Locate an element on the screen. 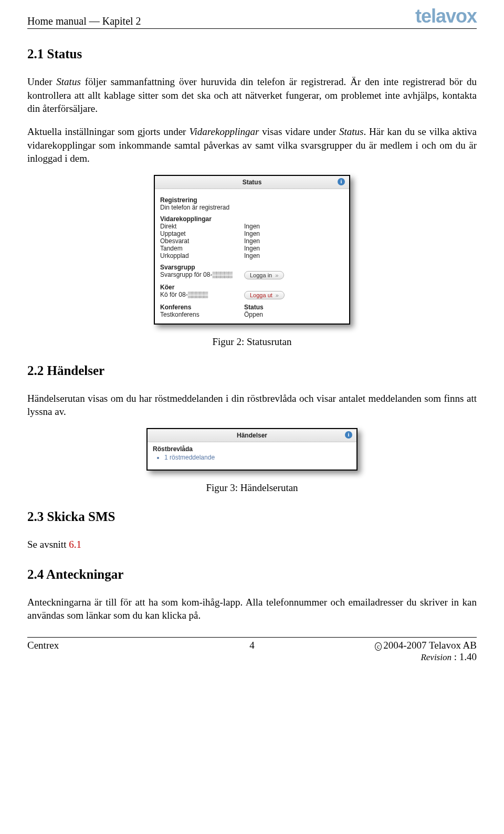  header-left: Home manual — Kapitel 2 is located at coordinates (84, 21).